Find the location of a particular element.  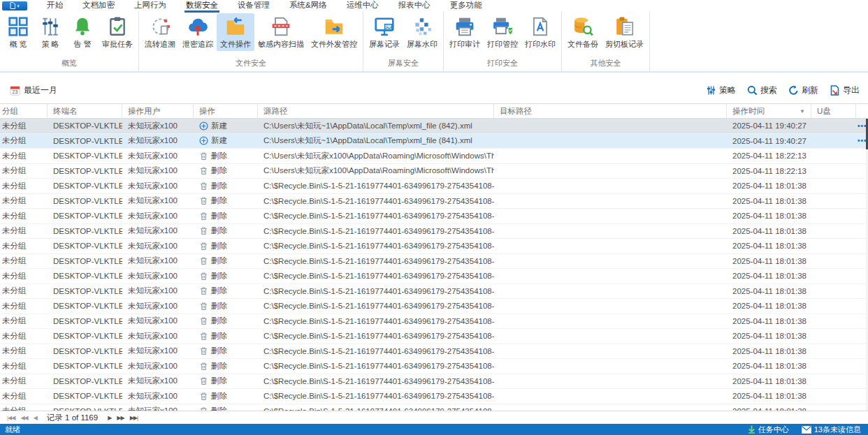

export-button: 导出 is located at coordinates (844, 91).